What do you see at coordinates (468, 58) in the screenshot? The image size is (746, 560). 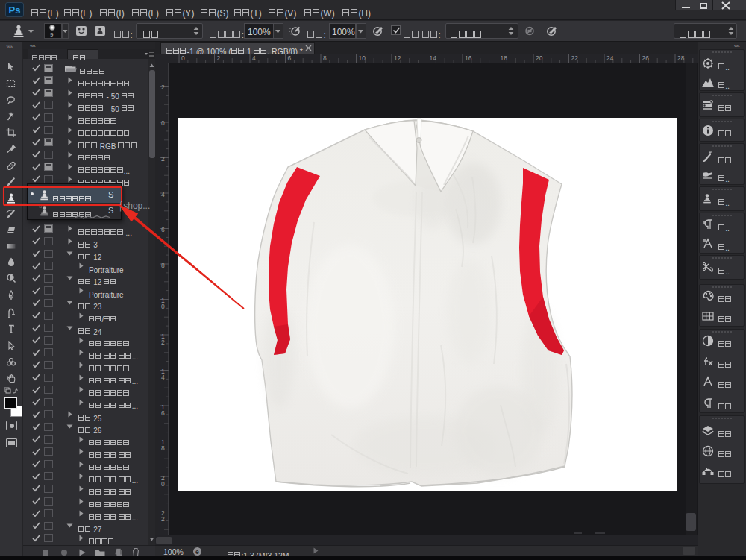 I see `svg-text: 16` at bounding box center [468, 58].